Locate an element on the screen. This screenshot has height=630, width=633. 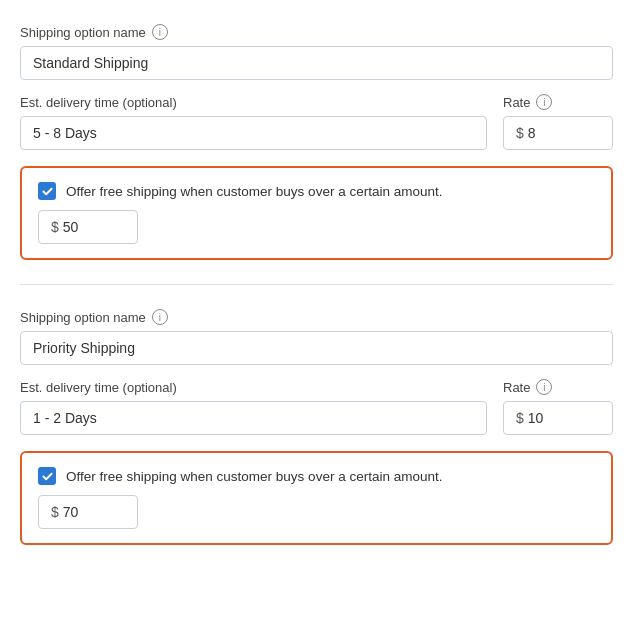
free-shipping-header-1: Offer free shipping when customer buys o… is located at coordinates (316, 191).